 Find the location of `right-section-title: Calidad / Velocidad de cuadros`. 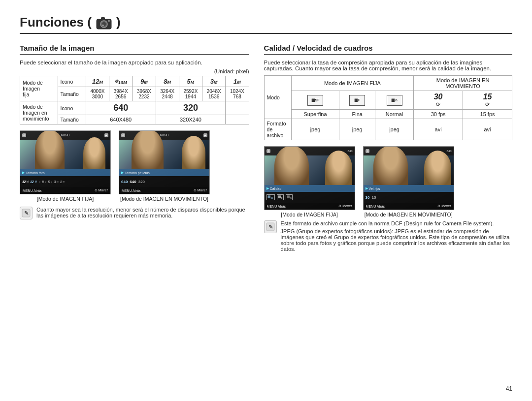

right-section-title: Calidad / Velocidad de cuadros is located at coordinates (388, 49).